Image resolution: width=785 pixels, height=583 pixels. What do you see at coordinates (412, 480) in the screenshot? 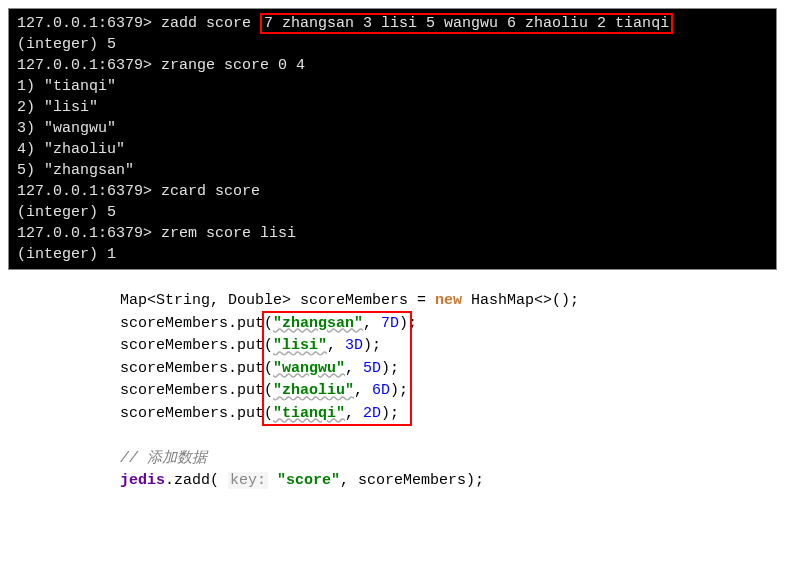
I see `code-text: , scoreMembers);` at bounding box center [412, 480].